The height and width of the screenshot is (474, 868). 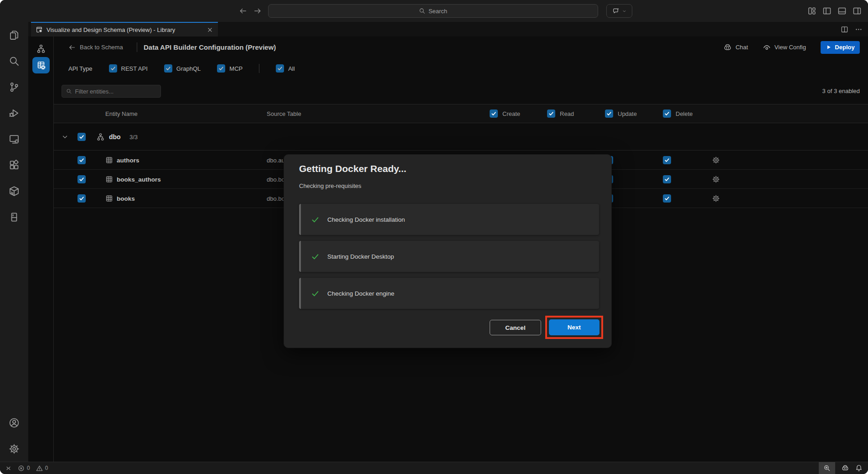 What do you see at coordinates (574, 328) in the screenshot?
I see `next-button-highlight: Next` at bounding box center [574, 328].